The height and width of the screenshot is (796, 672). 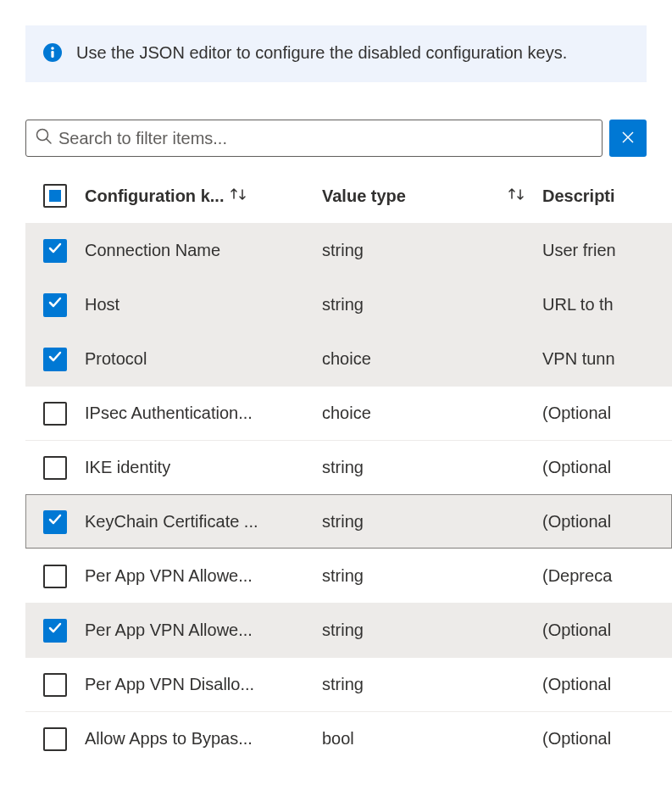 What do you see at coordinates (55, 196) in the screenshot?
I see `select-all-checkbox` at bounding box center [55, 196].